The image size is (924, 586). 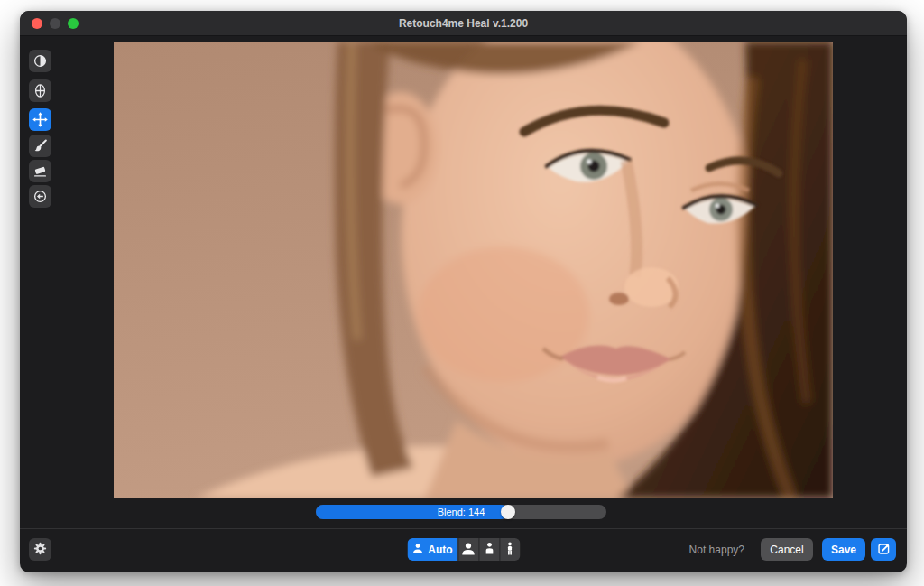 I want to click on edit-panel-icon, so click(x=884, y=550).